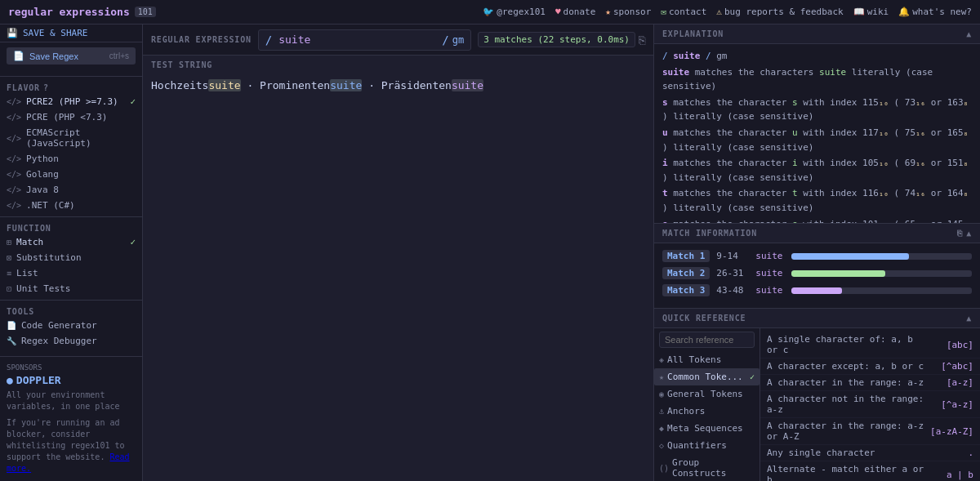  I want to click on quick-ref-header: QUICK REFERENCE ▲, so click(817, 318).